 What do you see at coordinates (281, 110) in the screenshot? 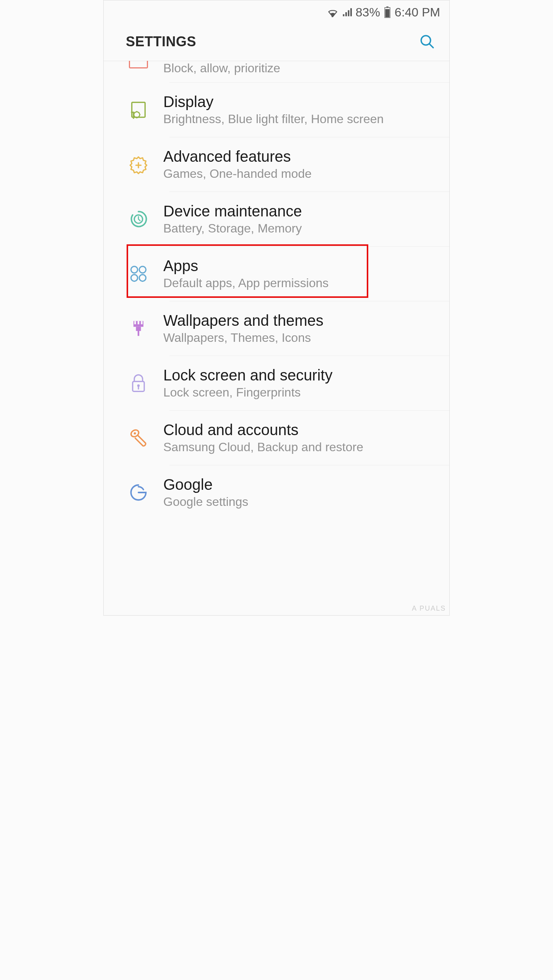
I see `setting-item-display: Display Brightness, Blue light filter, H…` at bounding box center [281, 110].